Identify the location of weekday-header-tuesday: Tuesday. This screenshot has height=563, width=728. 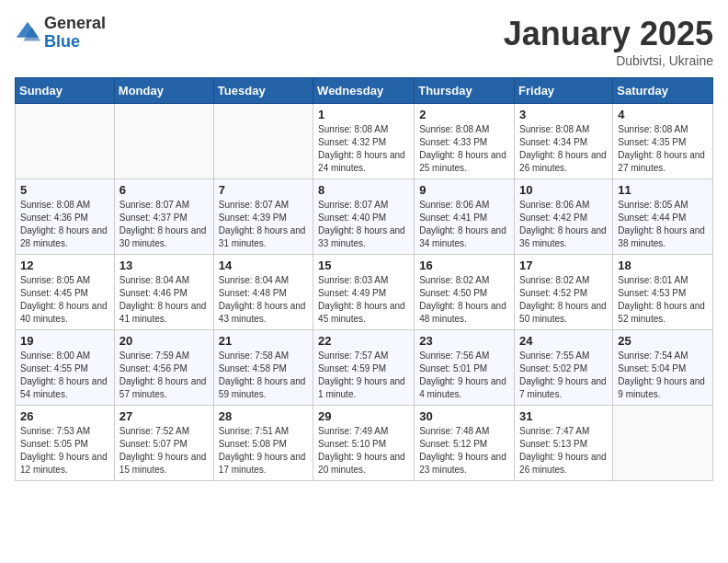
(263, 91).